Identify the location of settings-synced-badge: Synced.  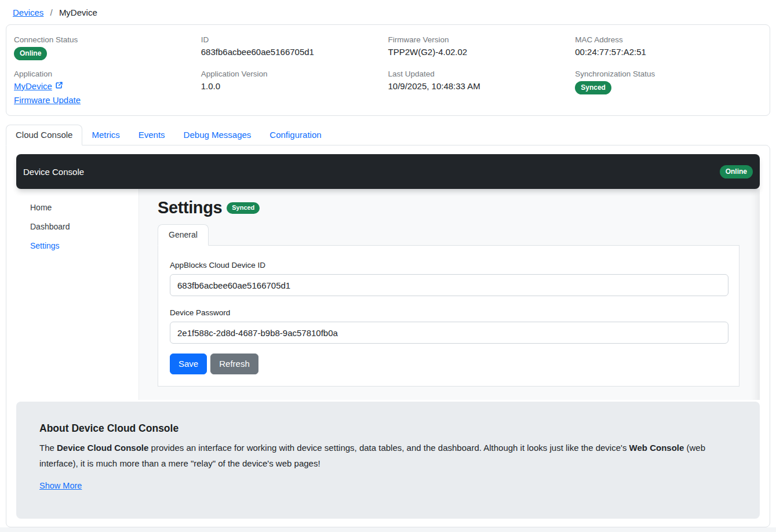
(243, 208).